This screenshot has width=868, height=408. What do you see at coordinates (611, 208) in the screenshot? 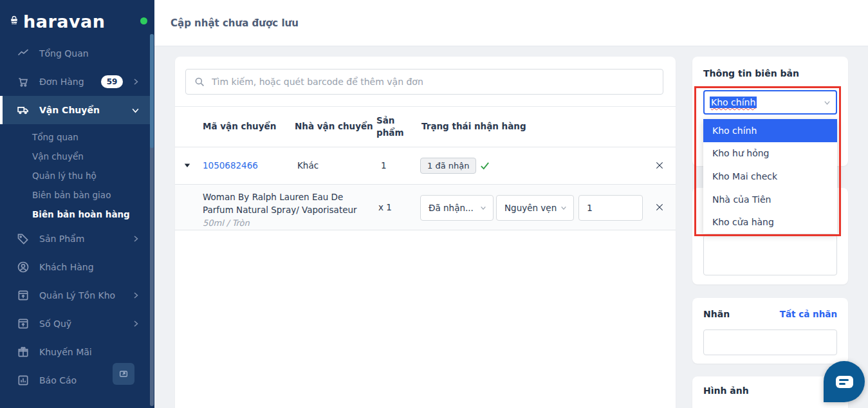
I see `received-qty-input` at bounding box center [611, 208].